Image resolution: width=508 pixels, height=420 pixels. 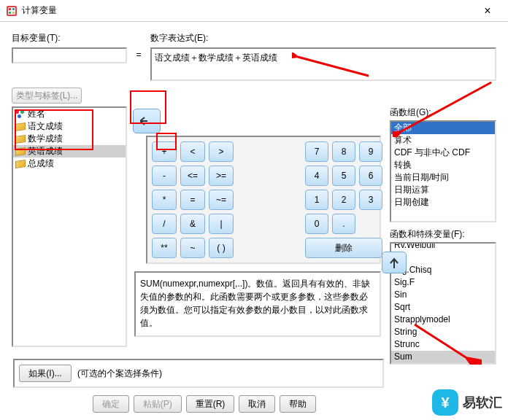 I want to click on function-item: Sqrt, so click(x=443, y=308).